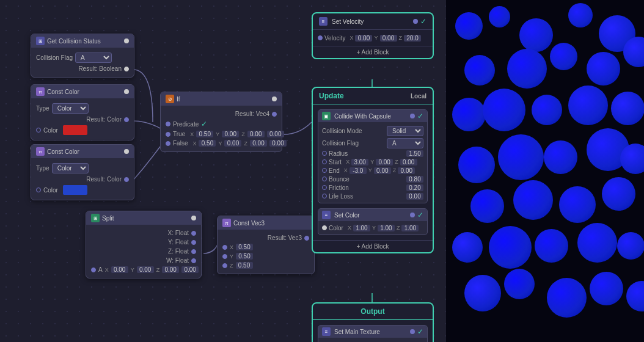 The width and height of the screenshot is (644, 342). What do you see at coordinates (178, 99) in the screenshot?
I see `if-title: If` at bounding box center [178, 99].